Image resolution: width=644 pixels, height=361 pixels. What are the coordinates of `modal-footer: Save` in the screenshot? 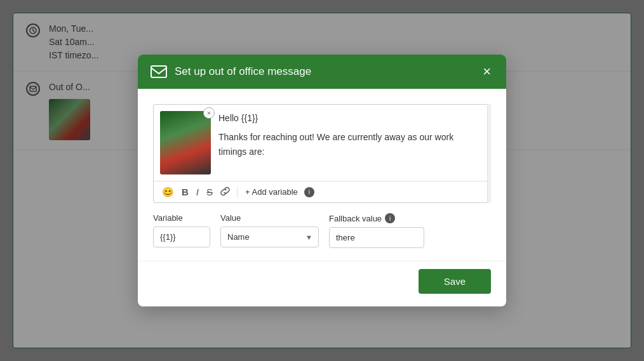 It's located at (322, 284).